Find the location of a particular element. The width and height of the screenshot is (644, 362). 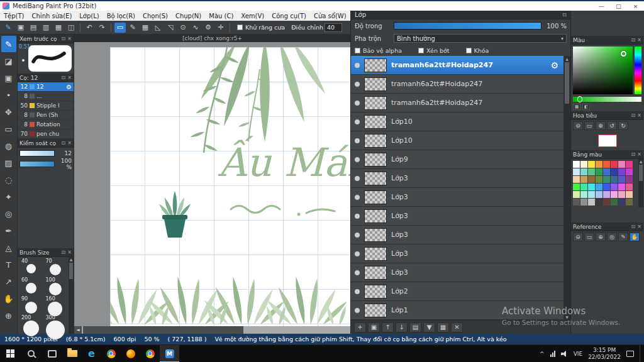

menu-item: Cửa sổ(W) is located at coordinates (330, 16).